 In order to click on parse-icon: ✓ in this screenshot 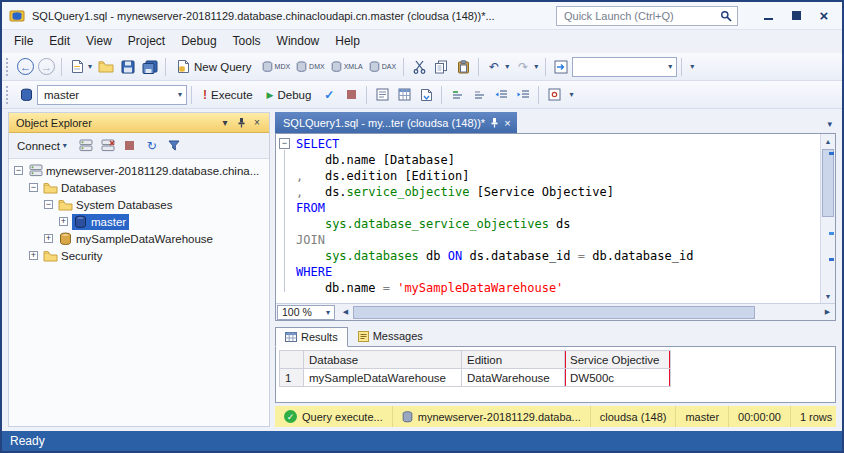, I will do `click(329, 95)`.